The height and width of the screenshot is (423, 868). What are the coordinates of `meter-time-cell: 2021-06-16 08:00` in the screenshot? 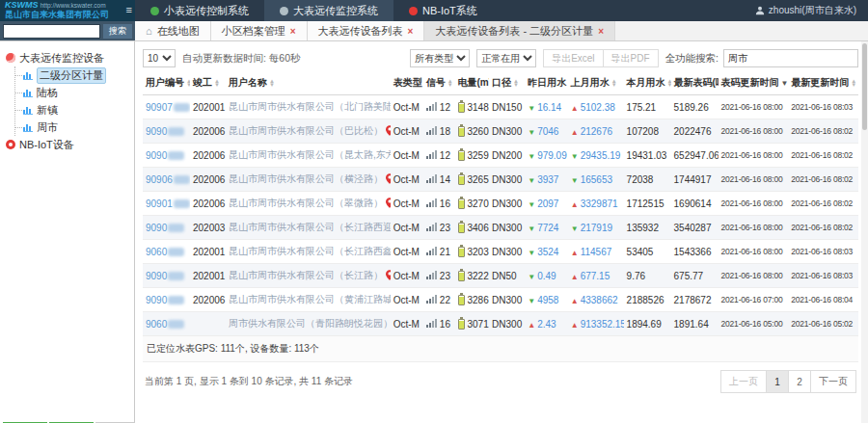 It's located at (754, 227).